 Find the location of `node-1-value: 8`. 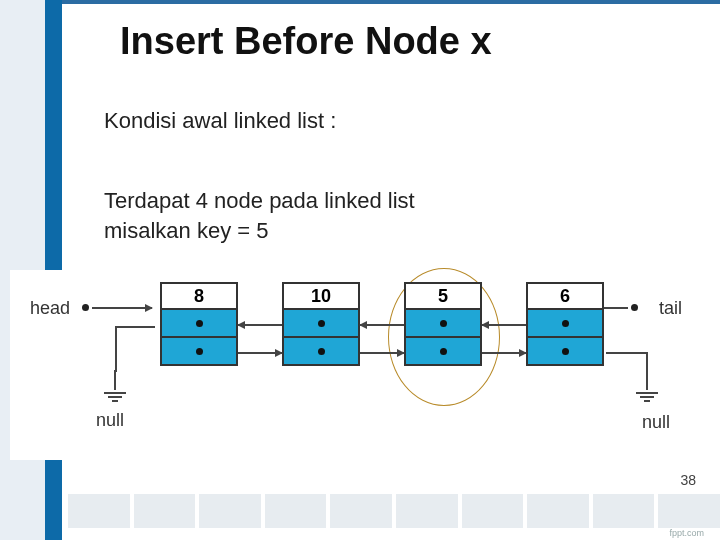

node-1-value: 8 is located at coordinates (199, 296).